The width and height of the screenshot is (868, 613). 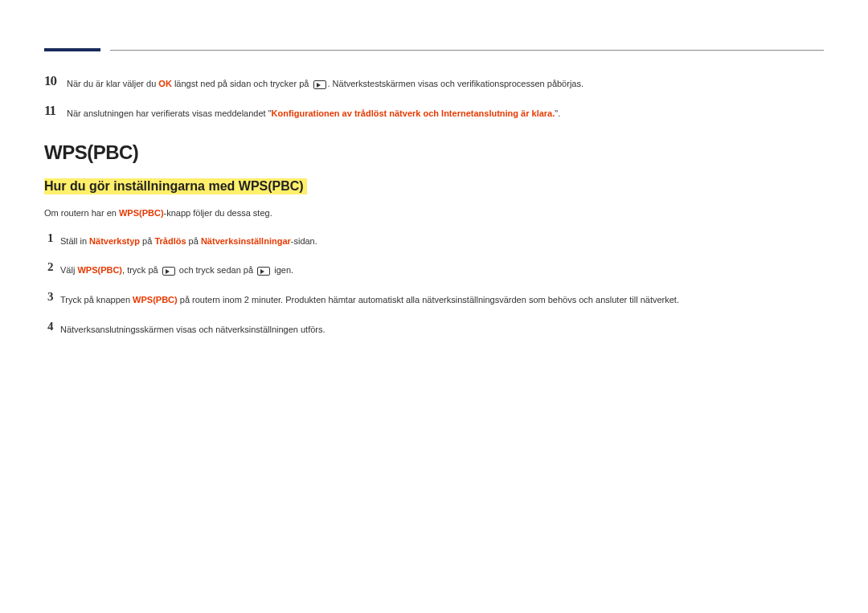 I want to click on step-text: När du är klar väljer du OK längst ned p…, so click(x=325, y=84).